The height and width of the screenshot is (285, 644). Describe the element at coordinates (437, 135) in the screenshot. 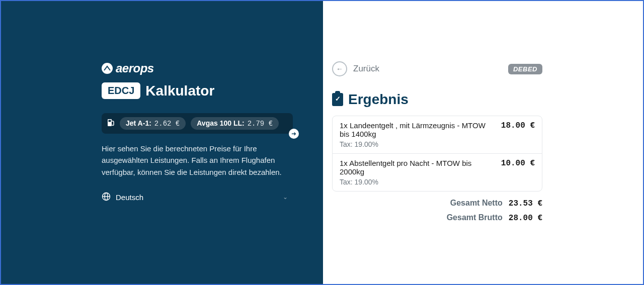

I see `line-item: 1x Landeentgelt , mit Lärmzeugnis - MTOW…` at that location.